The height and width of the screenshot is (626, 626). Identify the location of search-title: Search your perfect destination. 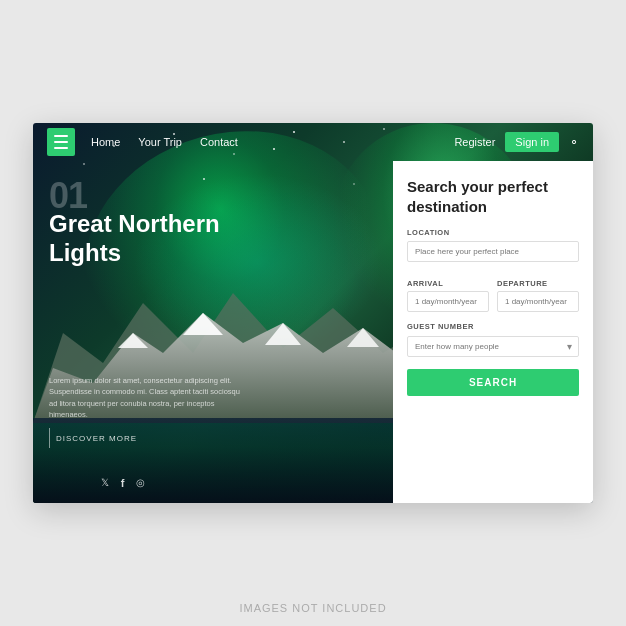
(493, 196).